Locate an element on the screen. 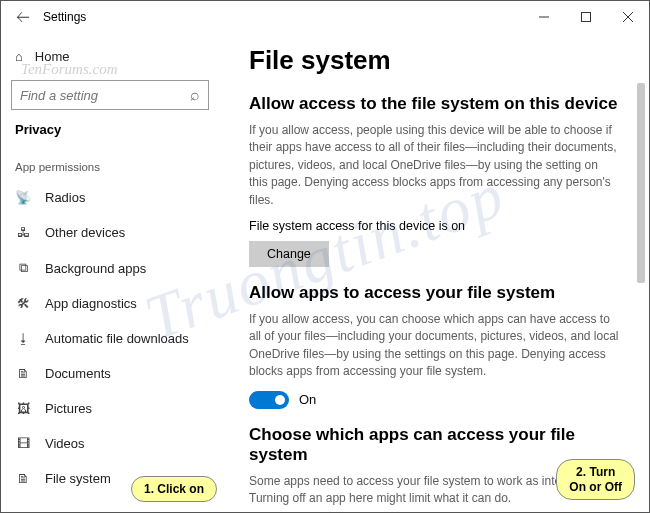 The width and height of the screenshot is (650, 513). sidebar-item-home: ⌂ Home is located at coordinates (110, 56).